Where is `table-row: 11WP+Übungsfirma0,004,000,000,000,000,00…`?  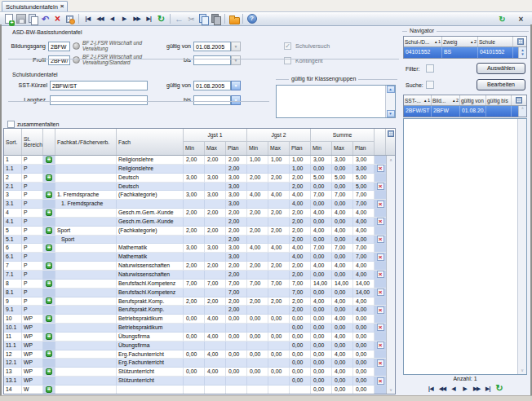 table-row: 11WP+Übungsfirma0,004,000,000,000,000,00… is located at coordinates (195, 337).